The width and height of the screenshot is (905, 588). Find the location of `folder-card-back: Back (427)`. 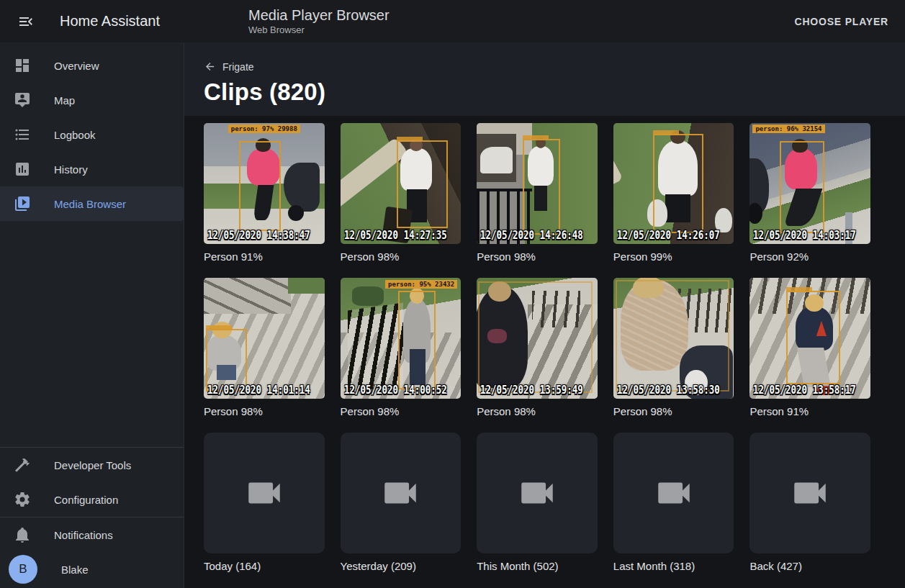

folder-card-back: Back (427) is located at coordinates (810, 502).